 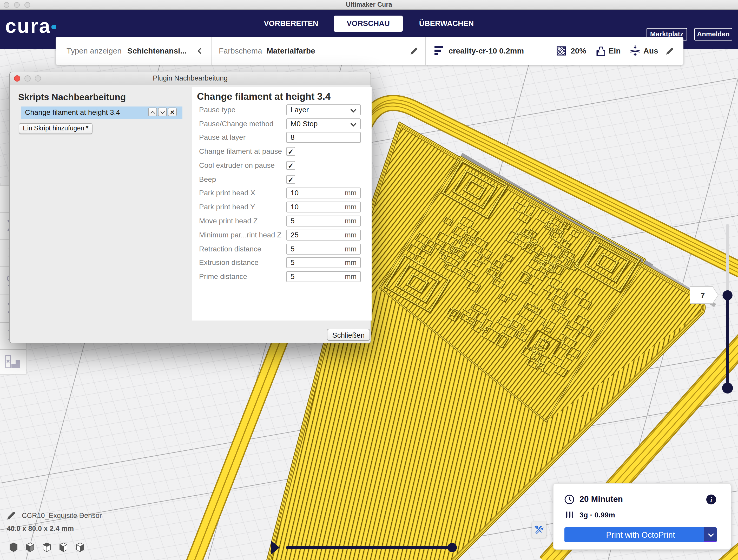 I want to click on svg-text: 7, so click(x=703, y=296).